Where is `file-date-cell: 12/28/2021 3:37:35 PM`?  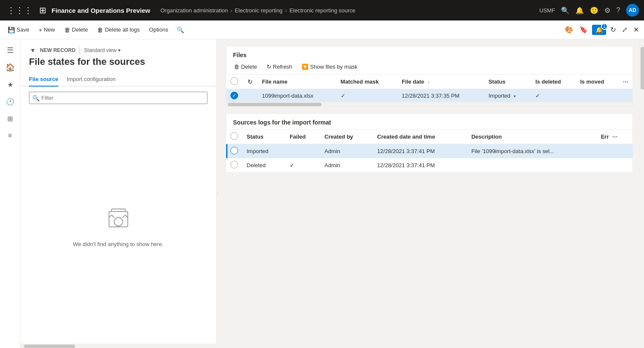 file-date-cell: 12/28/2021 3:37:35 PM is located at coordinates (441, 96).